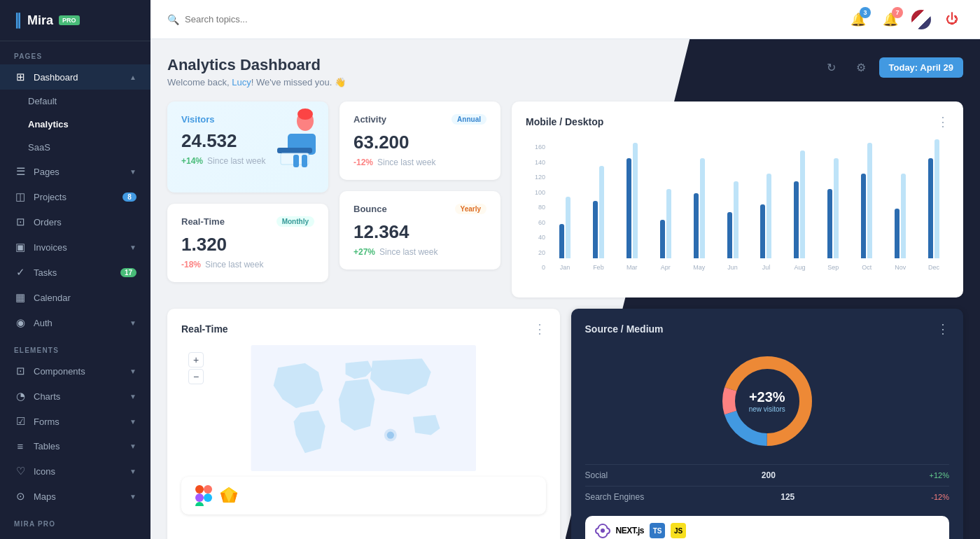 This screenshot has width=980, height=539. Describe the element at coordinates (832, 67) in the screenshot. I see `refresh-button: ↻` at that location.